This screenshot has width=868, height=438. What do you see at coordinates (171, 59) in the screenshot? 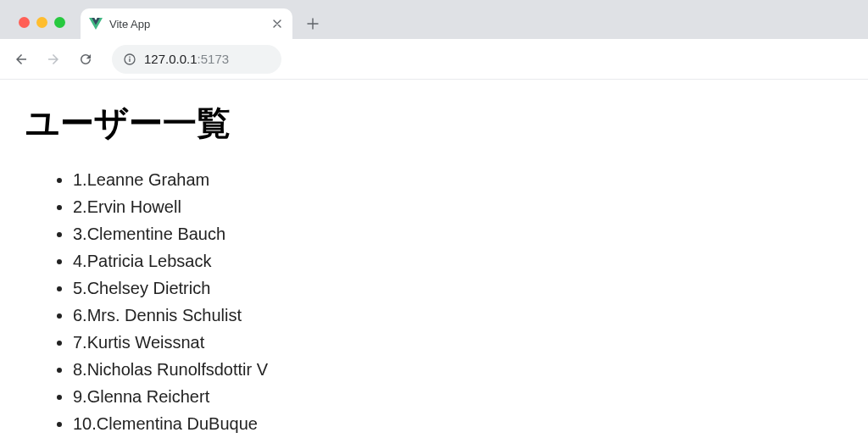
I see `url-host: 127.0.0.1` at bounding box center [171, 59].